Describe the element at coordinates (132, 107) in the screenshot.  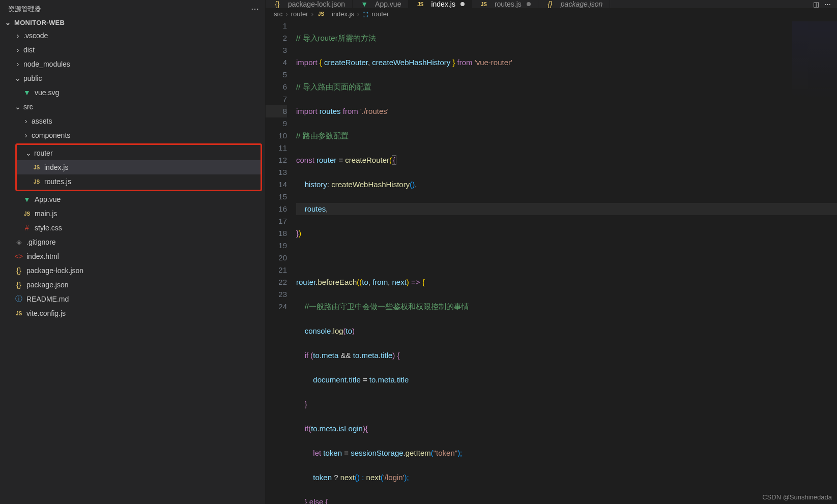
I see `folder-src: ⌄src` at that location.